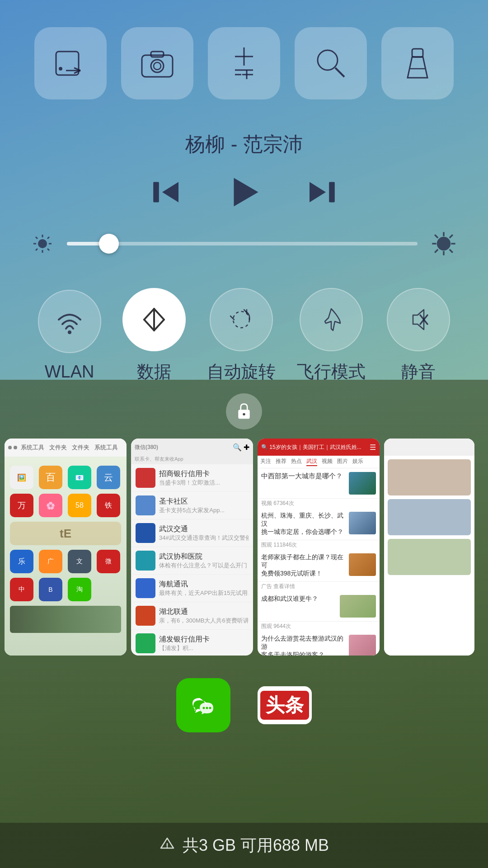 The width and height of the screenshot is (488, 868). I want to click on next-button, so click(322, 192).